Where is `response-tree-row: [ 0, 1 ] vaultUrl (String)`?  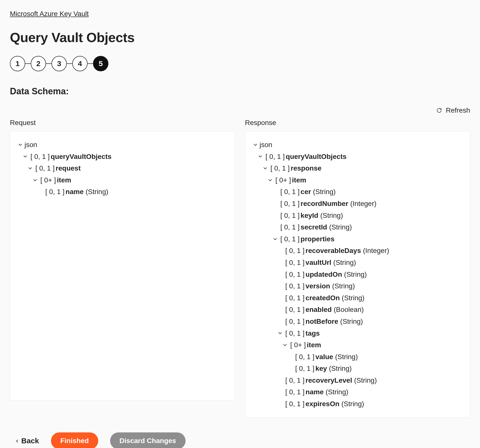
response-tree-row: [ 0, 1 ] vaultUrl (String) is located at coordinates (358, 263).